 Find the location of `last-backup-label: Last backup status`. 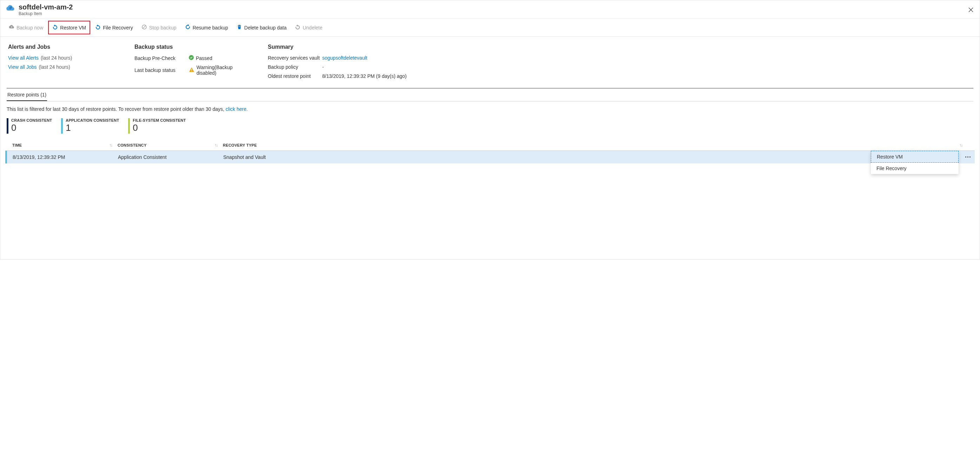

last-backup-label: Last backup status is located at coordinates (161, 70).